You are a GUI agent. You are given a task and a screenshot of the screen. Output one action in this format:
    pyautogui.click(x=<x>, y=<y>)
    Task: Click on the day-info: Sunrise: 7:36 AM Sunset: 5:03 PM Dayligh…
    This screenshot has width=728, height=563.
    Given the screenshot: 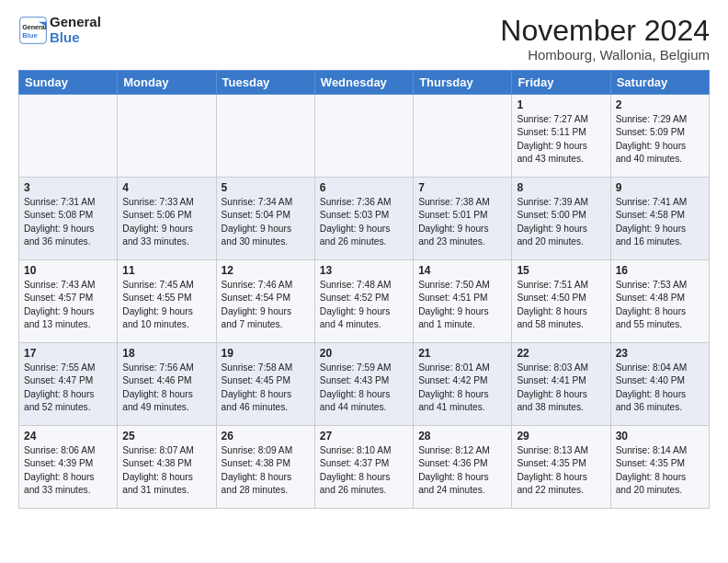 What is the action you would take?
    pyautogui.click(x=364, y=223)
    